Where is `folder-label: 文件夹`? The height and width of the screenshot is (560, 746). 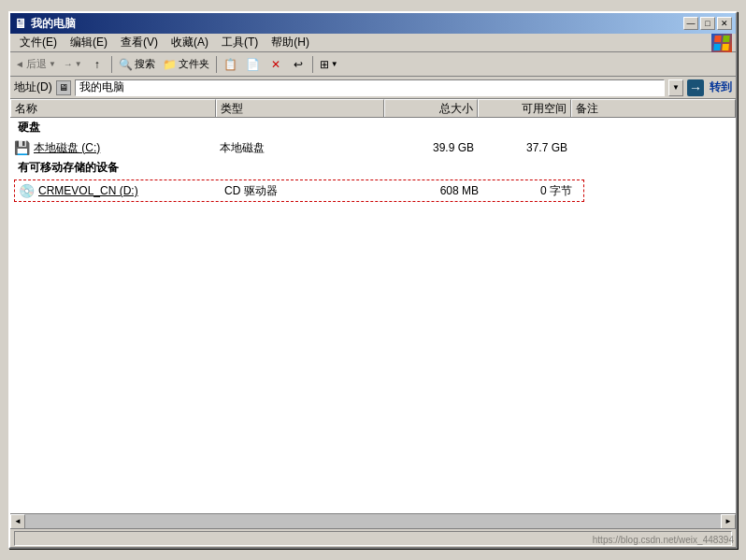
folder-label: 文件夹 is located at coordinates (194, 64).